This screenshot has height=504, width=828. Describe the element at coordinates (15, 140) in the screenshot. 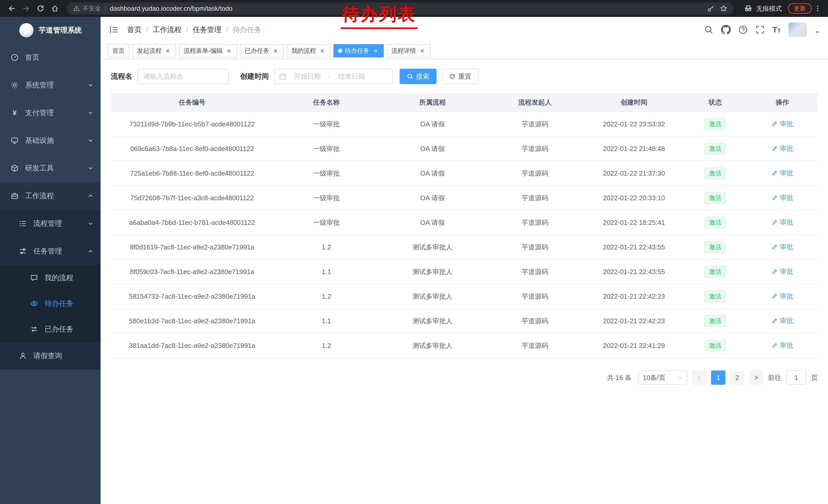

I see `monitor-icon` at that location.